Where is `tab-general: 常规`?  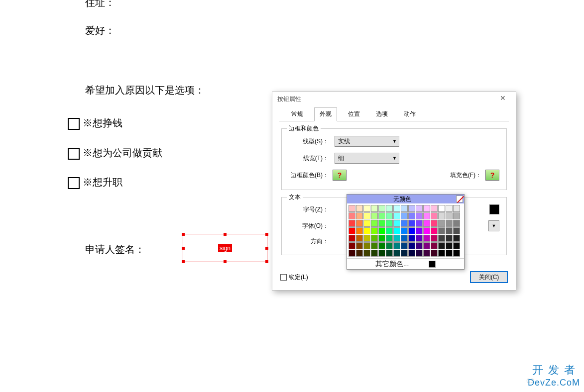
tab-general: 常规 is located at coordinates (297, 114).